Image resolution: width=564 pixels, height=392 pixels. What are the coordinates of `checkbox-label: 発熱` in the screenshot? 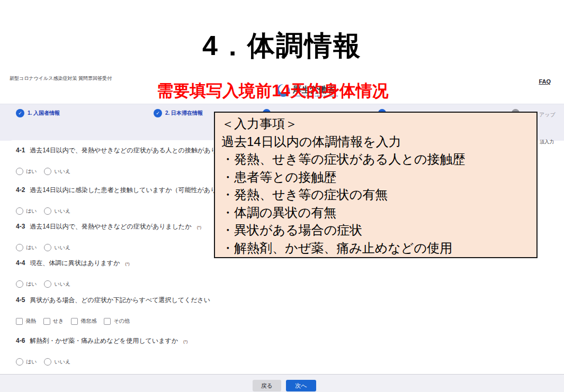 It's located at (31, 321).